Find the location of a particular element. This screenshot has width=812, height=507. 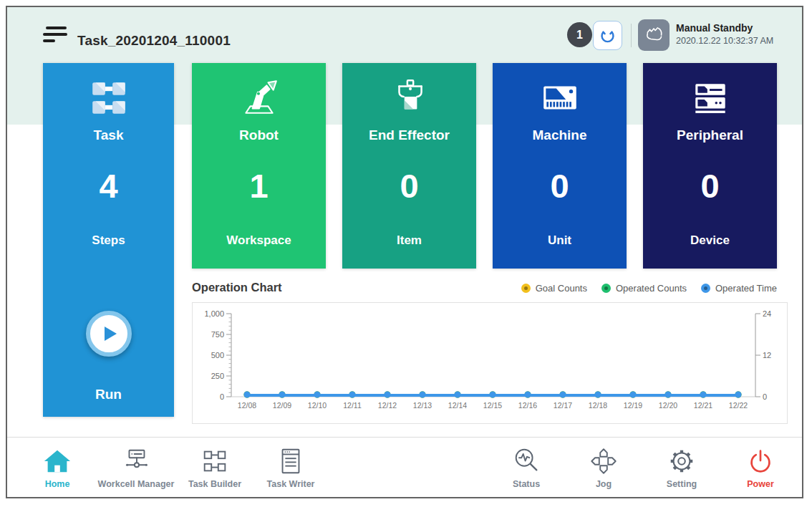

svg-text: 250 is located at coordinates (218, 376).